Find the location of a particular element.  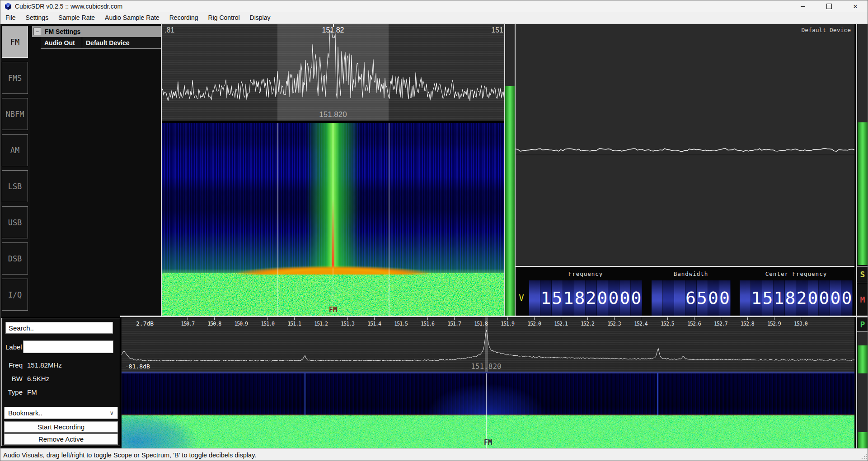

gain-slider-fill is located at coordinates (863, 194).